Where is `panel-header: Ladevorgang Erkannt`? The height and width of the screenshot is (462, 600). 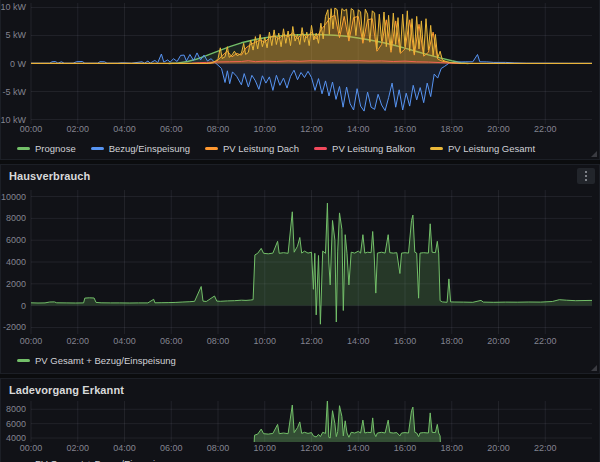
panel-header: Ladevorgang Erkannt is located at coordinates (300, 390).